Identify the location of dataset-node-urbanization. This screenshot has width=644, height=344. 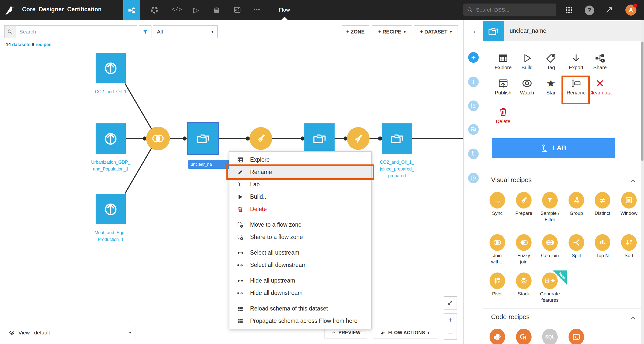
(111, 139).